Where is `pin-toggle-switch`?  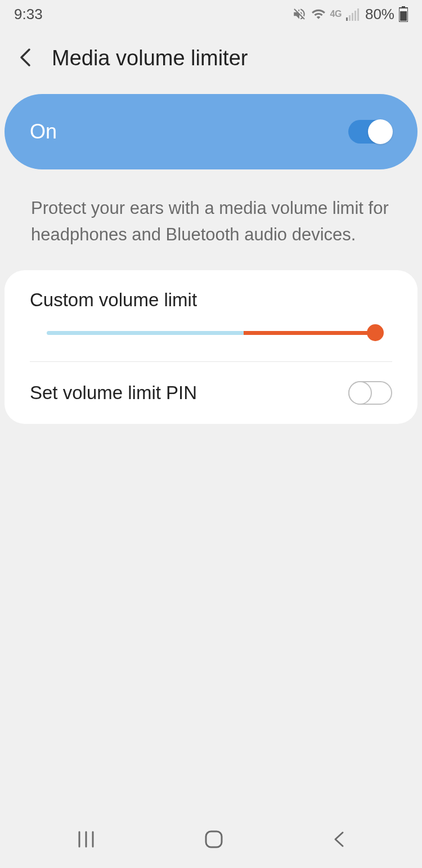
pin-toggle-switch is located at coordinates (370, 393).